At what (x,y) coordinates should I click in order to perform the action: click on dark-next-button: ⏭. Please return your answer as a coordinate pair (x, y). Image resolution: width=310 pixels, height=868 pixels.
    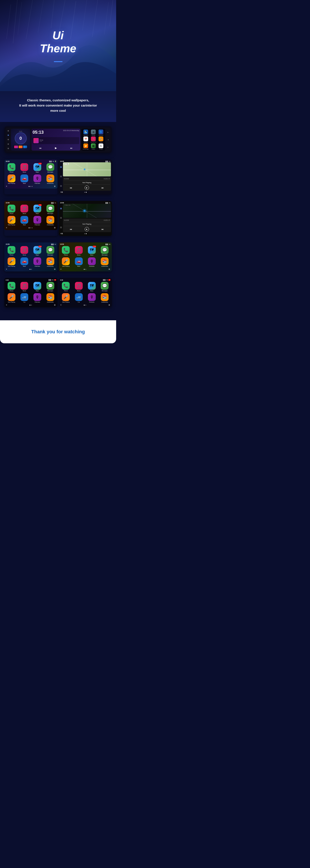
    Looking at the image, I should click on (103, 229).